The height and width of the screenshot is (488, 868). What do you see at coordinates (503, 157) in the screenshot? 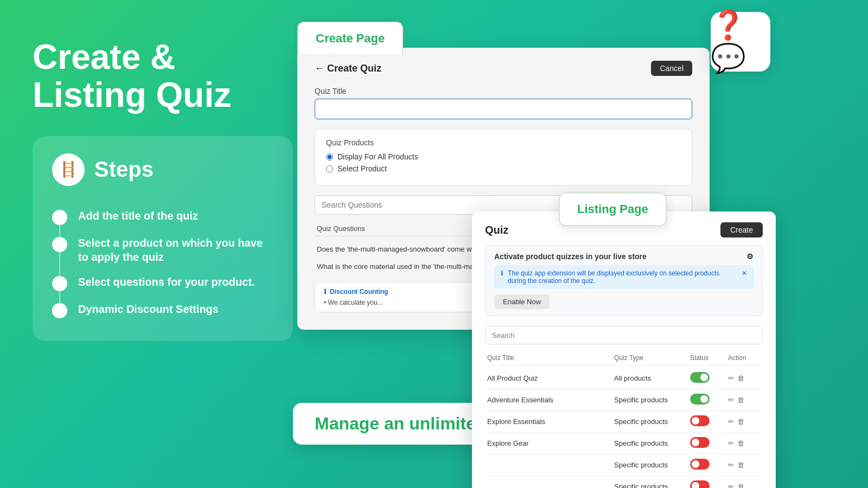
I see `radio-all-products: Display For All Products` at bounding box center [503, 157].